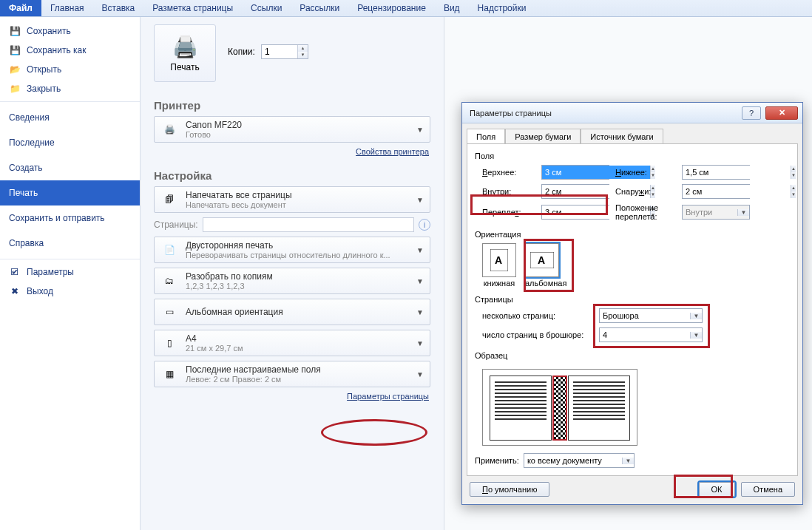 This screenshot has width=812, height=530. I want to click on ribbon-tabs: Файл Главная Вставка Разметка страницы С…, so click(406, 9).